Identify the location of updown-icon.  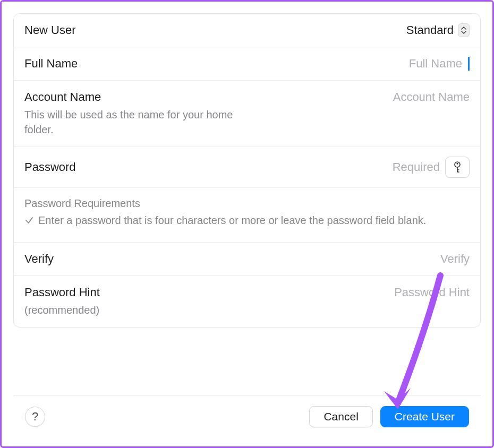
(464, 30).